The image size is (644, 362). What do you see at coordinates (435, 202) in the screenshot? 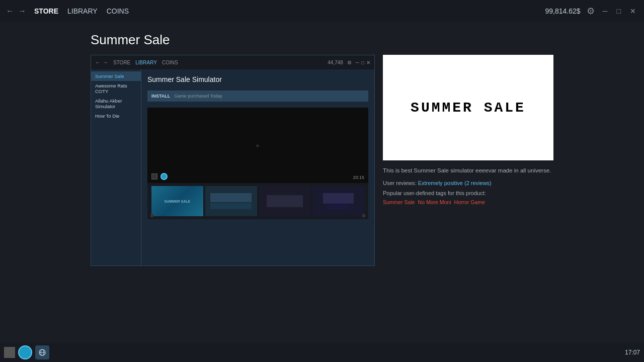
I see `tag-no-more-moni: No More Moni` at bounding box center [435, 202].